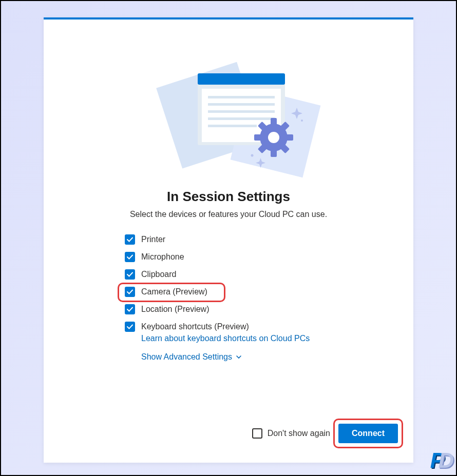 This screenshot has height=476, width=457. What do you see at coordinates (163, 257) in the screenshot?
I see `option-label: Microphone` at bounding box center [163, 257].